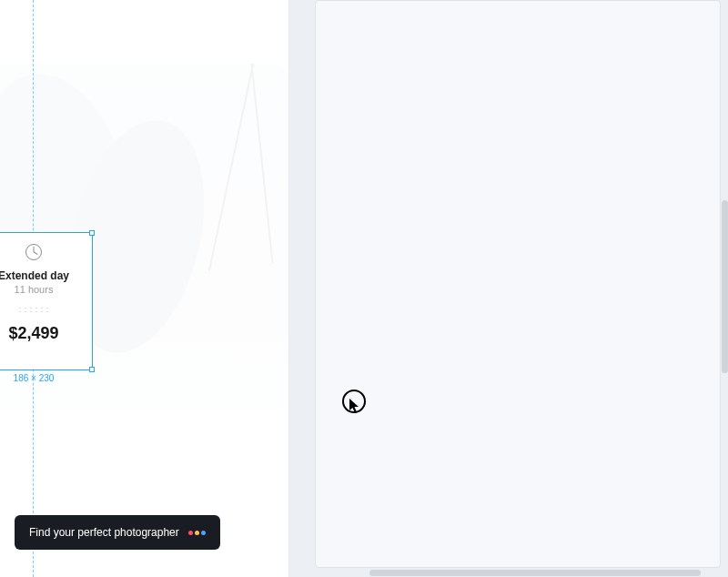 This screenshot has height=577, width=728. Describe the element at coordinates (33, 333) in the screenshot. I see `pricing-card-price: $2,499` at that location.